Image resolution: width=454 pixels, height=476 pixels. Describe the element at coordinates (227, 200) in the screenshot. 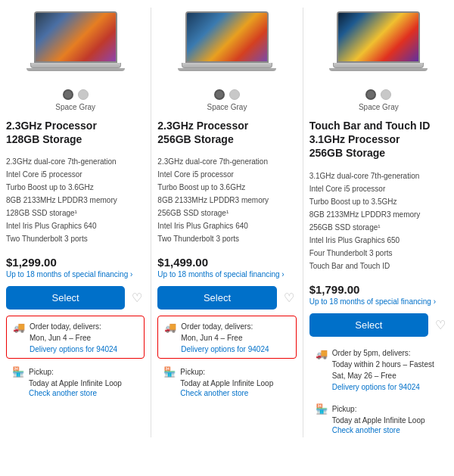

I see `product-specs-2: 2.3GHz dual-core 7th-generationIntel Cor…` at that location.